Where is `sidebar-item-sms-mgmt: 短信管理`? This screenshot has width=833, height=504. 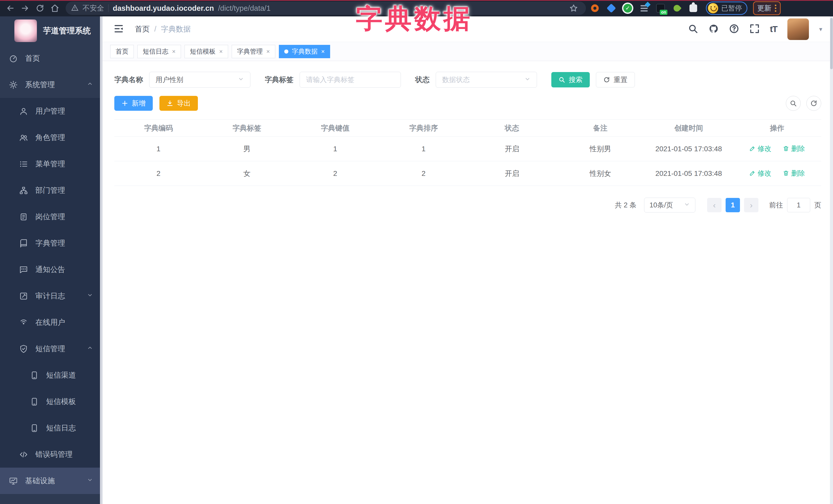
sidebar-item-sms-mgmt: 短信管理 is located at coordinates (51, 349).